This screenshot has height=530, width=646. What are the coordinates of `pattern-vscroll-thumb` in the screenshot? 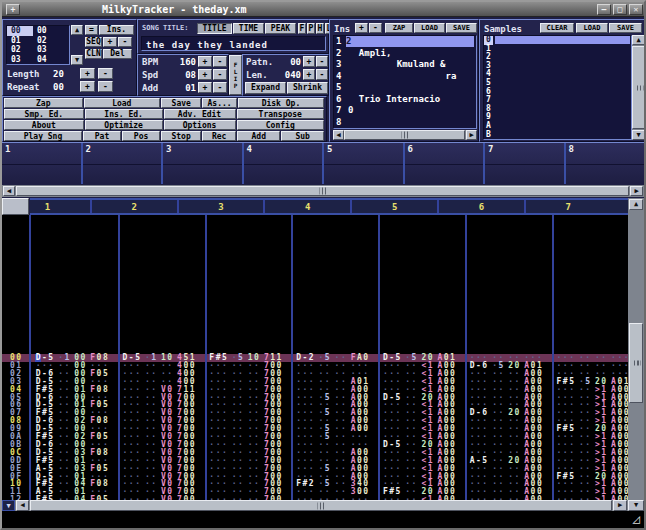 It's located at (636, 363).